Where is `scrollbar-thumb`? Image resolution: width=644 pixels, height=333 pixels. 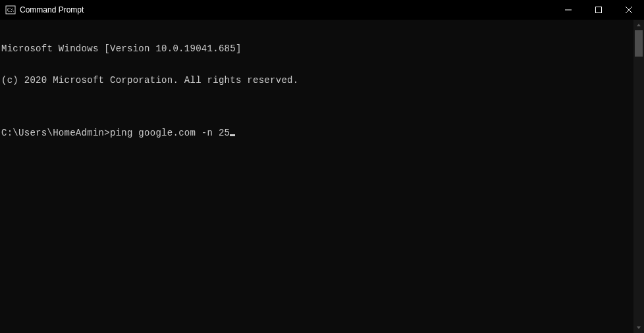
scrollbar-thumb is located at coordinates (639, 43).